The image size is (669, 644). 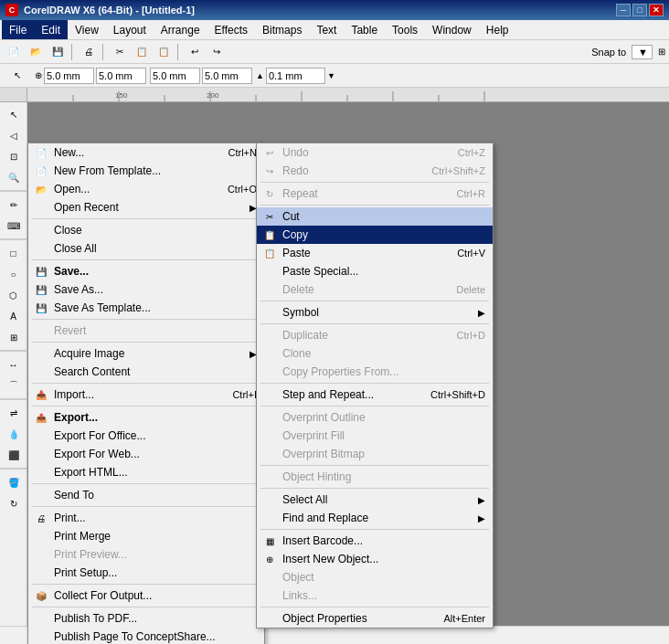 I want to click on file-new-template: 📄 New From Template..., so click(x=146, y=171).